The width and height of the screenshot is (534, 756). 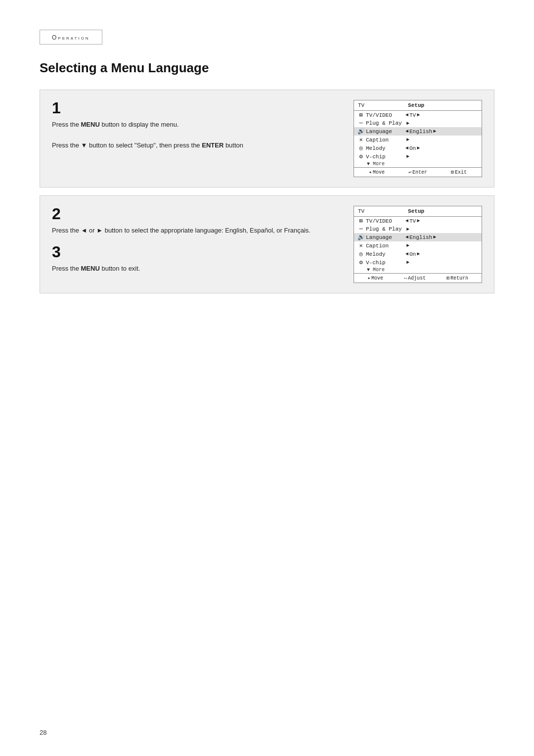 What do you see at coordinates (361, 148) in the screenshot?
I see `tv-icon-5: ◎` at bounding box center [361, 148].